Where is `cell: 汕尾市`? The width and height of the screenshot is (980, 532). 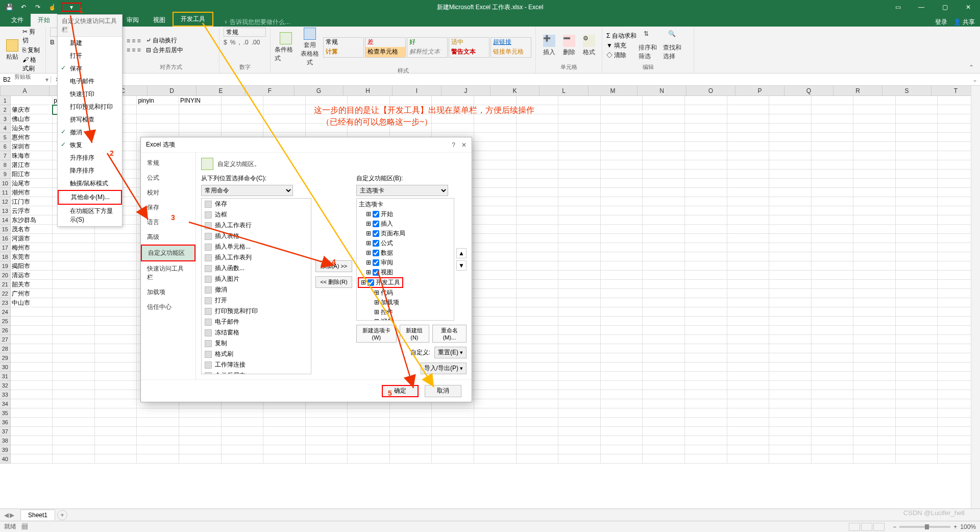 cell: 汕尾市 is located at coordinates (32, 183).